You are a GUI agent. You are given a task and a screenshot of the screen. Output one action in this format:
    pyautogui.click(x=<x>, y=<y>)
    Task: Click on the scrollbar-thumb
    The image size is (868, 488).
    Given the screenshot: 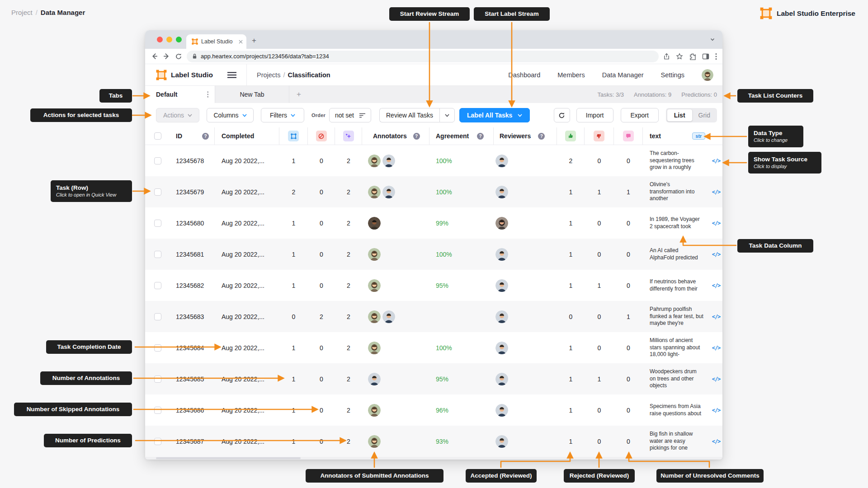 What is the action you would take?
    pyautogui.click(x=228, y=458)
    